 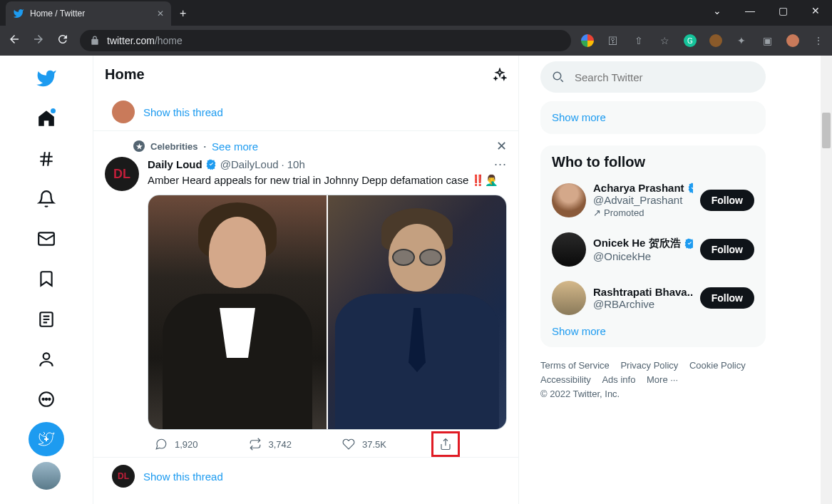 I want to click on like-count: 37.5K, so click(x=374, y=445).